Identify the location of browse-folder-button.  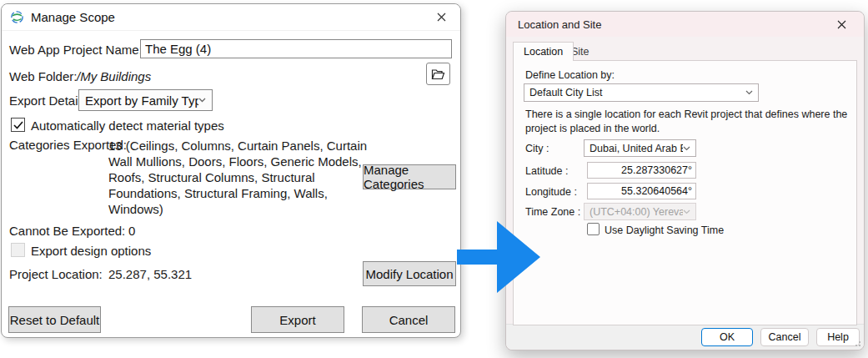
(439, 73).